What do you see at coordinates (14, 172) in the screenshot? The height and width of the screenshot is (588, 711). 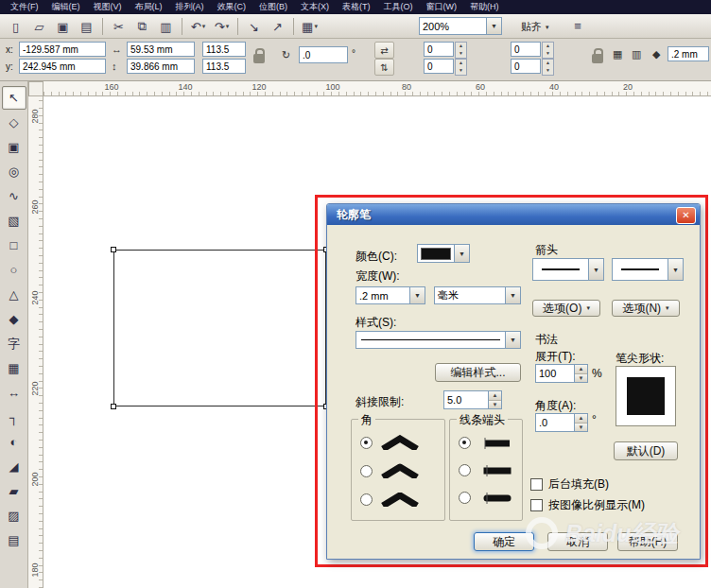 I see `zoom-tool: ◎` at bounding box center [14, 172].